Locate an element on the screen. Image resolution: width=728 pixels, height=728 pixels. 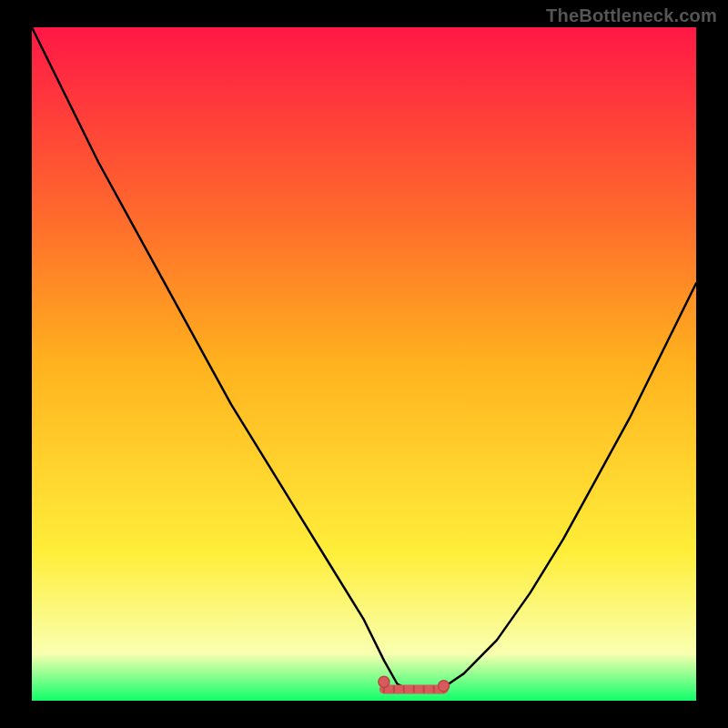
watermark-text: TheBottleneck.com is located at coordinates (632, 16).